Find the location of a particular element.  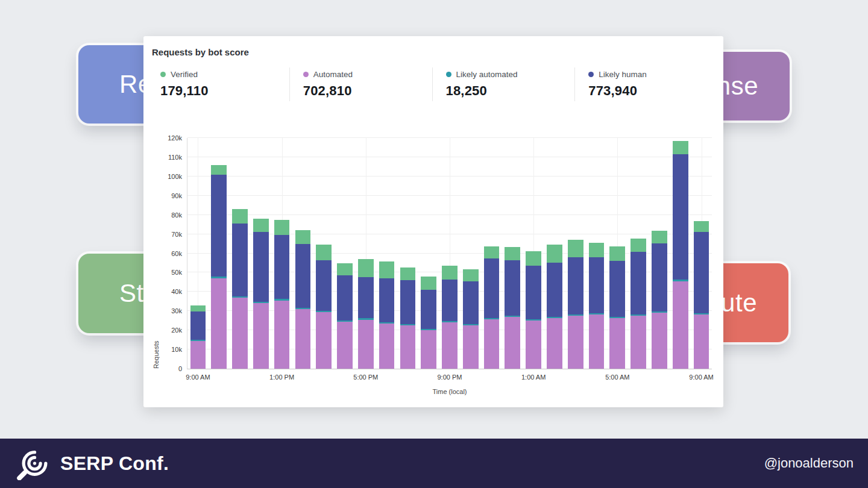

x-tick-label: 1:00 PM is located at coordinates (282, 377).